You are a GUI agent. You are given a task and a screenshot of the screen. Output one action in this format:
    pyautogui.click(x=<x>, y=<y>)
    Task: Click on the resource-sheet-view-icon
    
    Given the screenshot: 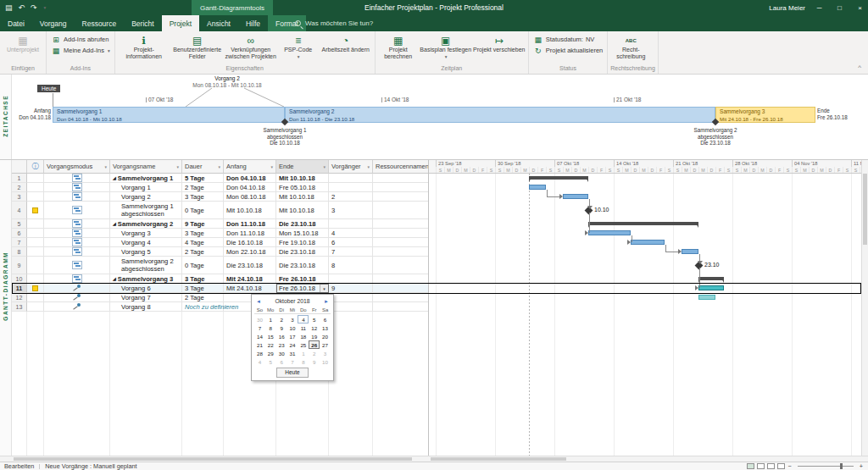 What is the action you would take?
    pyautogui.click(x=782, y=466)
    